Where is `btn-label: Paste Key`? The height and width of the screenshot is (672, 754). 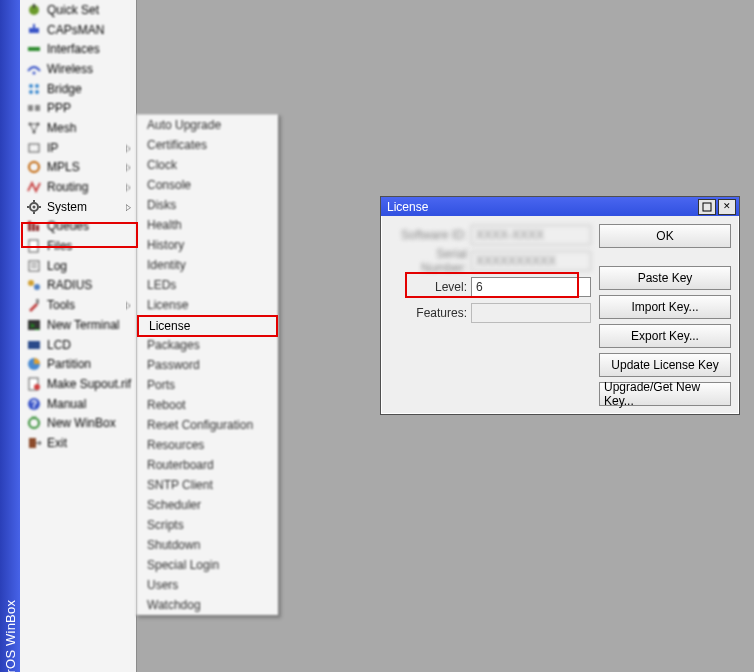
btn-label: Paste Key is located at coordinates (666, 278).